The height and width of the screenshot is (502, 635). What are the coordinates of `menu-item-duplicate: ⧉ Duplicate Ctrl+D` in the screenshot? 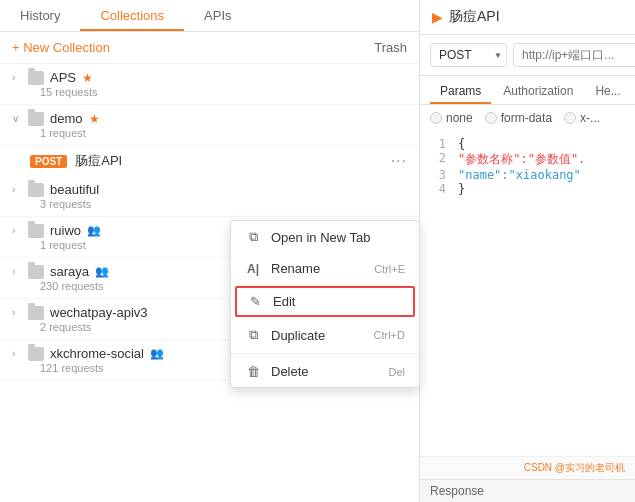 It's located at (325, 335).